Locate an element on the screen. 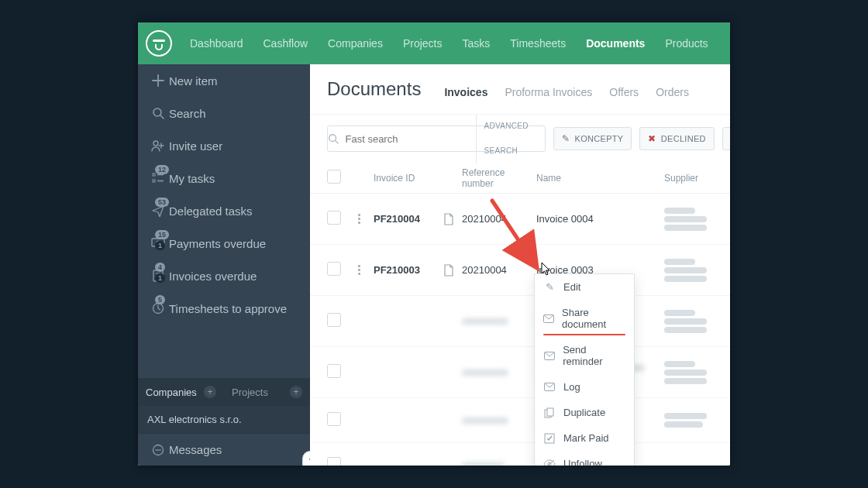 The width and height of the screenshot is (868, 488). sidebar-tab-companies: Companies + is located at coordinates (181, 392).